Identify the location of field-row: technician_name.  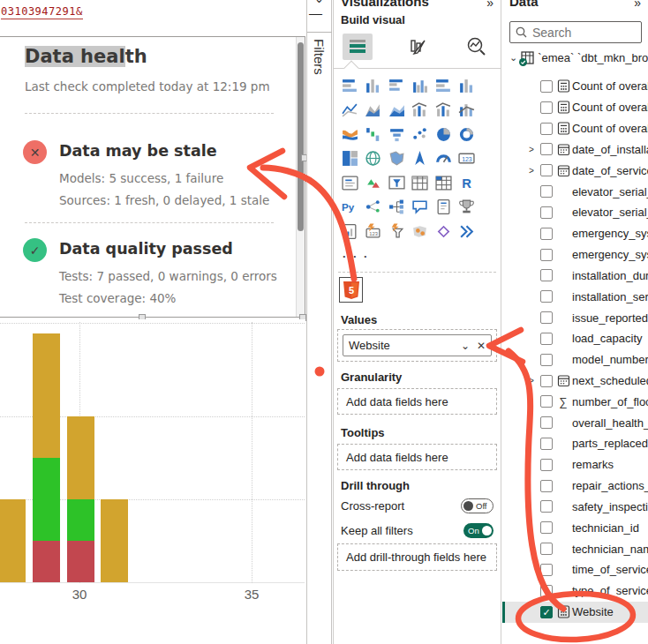
(576, 549).